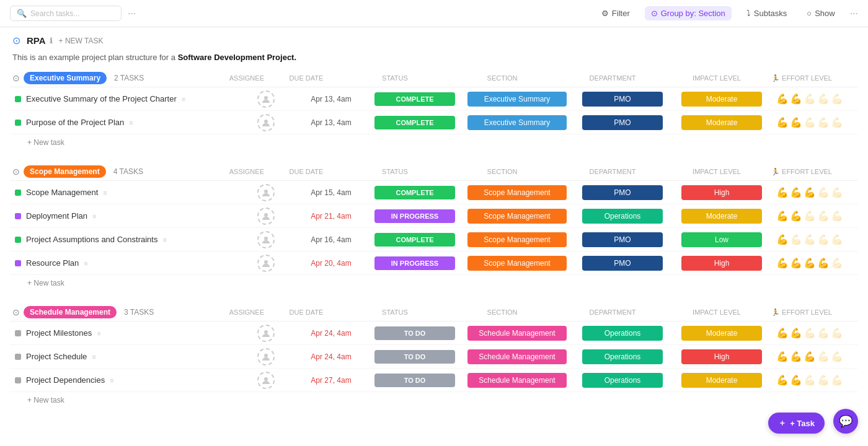 This screenshot has width=868, height=446. Describe the element at coordinates (331, 216) in the screenshot. I see `task-due-date: Apr 21, 4am` at that location.